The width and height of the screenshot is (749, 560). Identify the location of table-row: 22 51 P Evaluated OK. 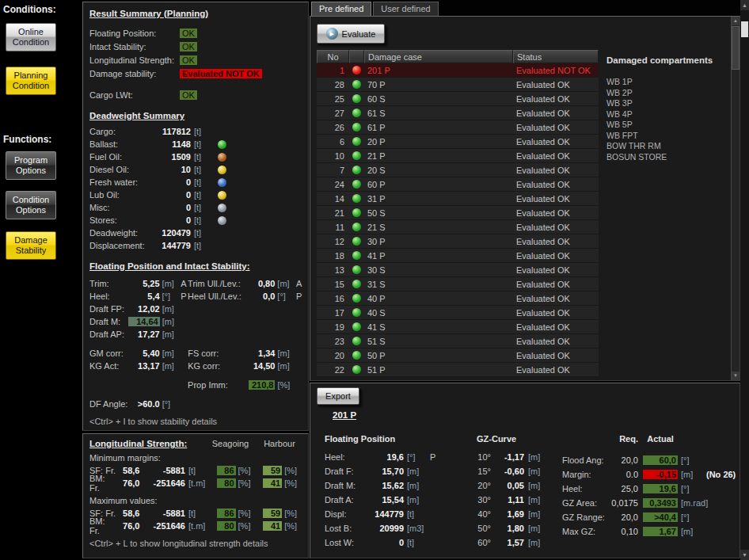
(458, 370).